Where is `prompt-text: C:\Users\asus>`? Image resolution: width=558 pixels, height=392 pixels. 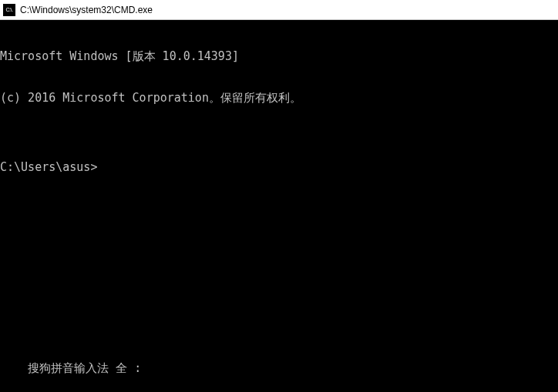
prompt-text: C:\Users\asus> is located at coordinates (49, 167).